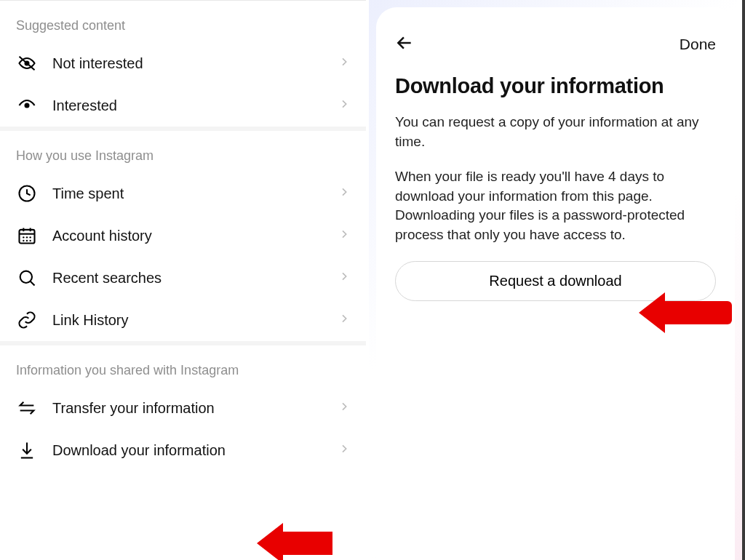  Describe the element at coordinates (183, 151) in the screenshot. I see `section-title-usage: How you use Instagram` at that location.